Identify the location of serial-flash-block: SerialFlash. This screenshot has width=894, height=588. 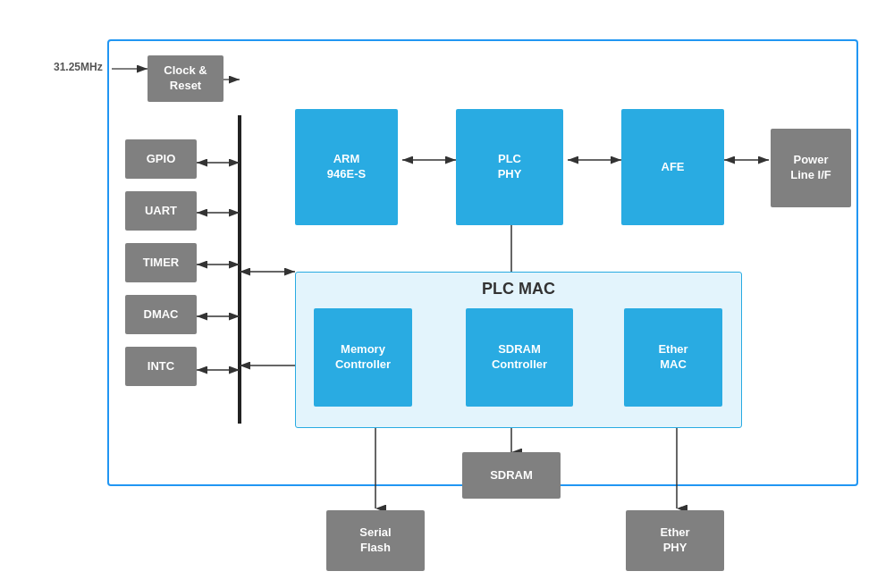
(375, 541).